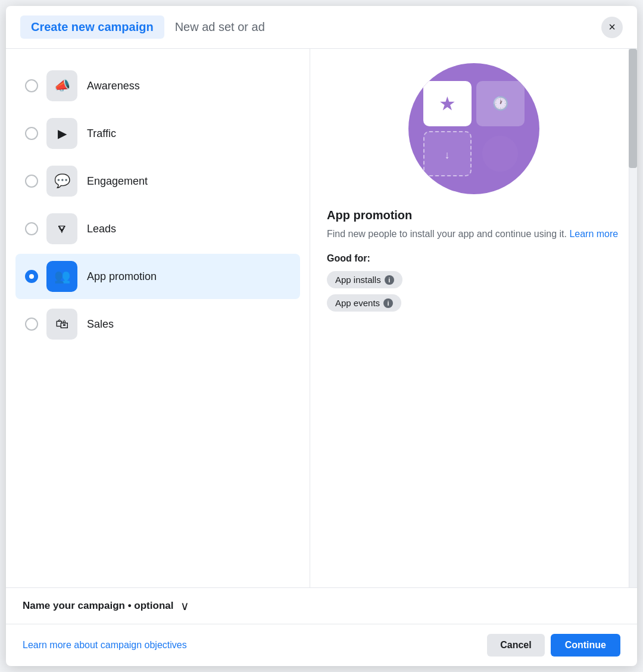  I want to click on option-engagement: 💬 Engagement, so click(158, 181).